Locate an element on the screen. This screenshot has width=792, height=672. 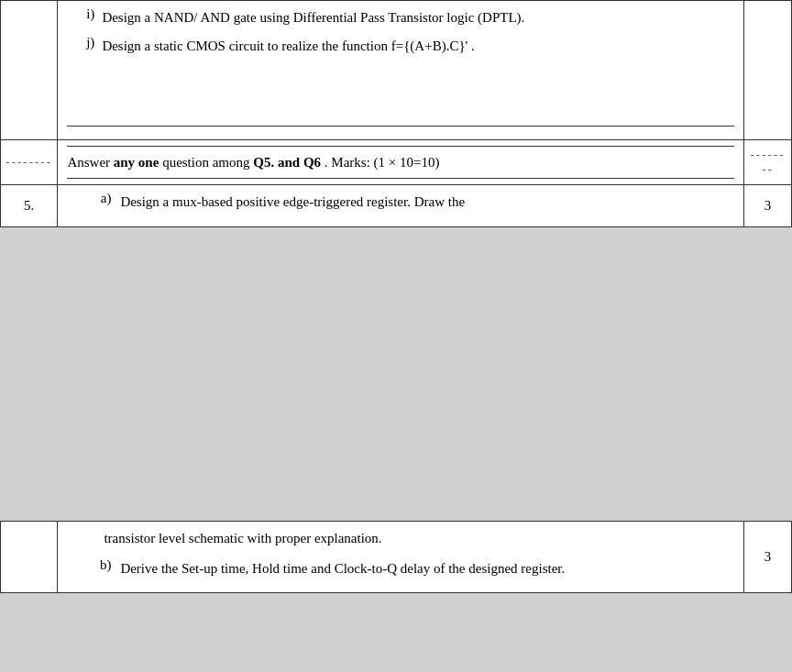
marks-cell is located at coordinates (768, 71).